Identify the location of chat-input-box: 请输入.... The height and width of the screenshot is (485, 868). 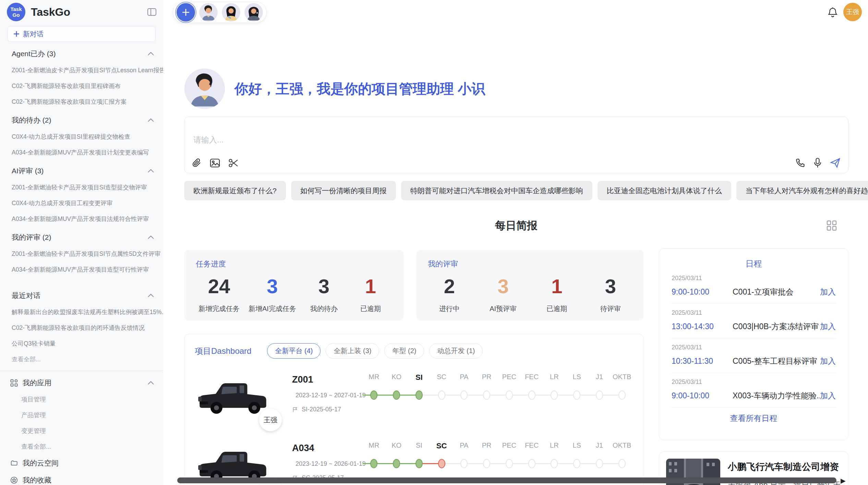
(516, 145).